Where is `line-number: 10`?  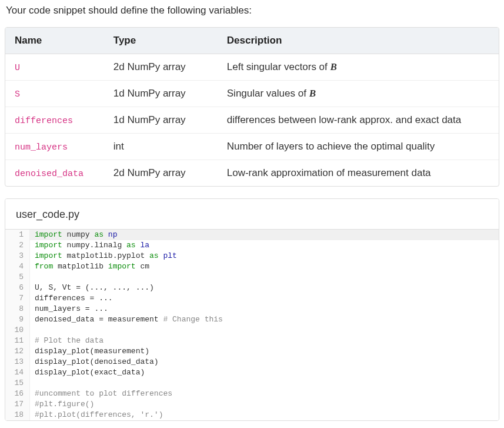
line-number: 10 is located at coordinates (18, 330).